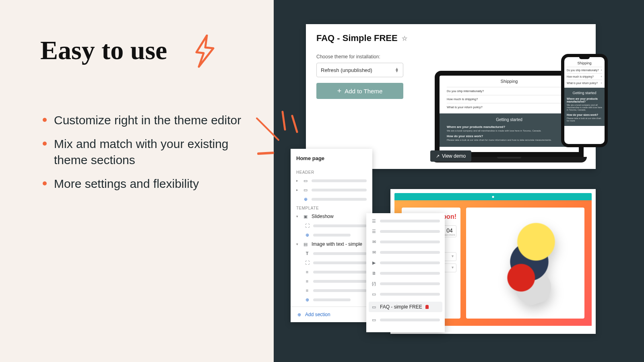 The height and width of the screenshot is (362, 644). I want to click on picker-option-selected: ▭ FAQ - simple FREE, so click(406, 307).